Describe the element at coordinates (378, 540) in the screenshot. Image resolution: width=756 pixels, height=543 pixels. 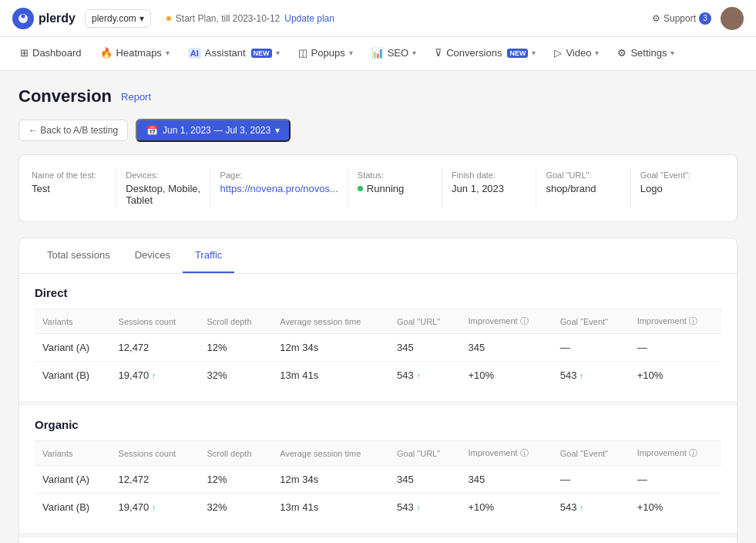
I see `section-referal: Referal Variants Sessions count Scroll d…` at that location.